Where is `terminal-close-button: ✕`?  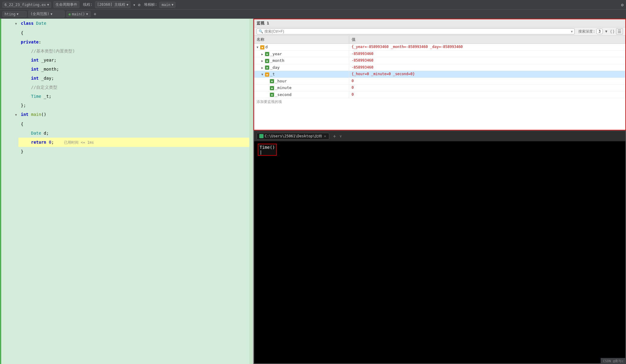 terminal-close-button: ✕ is located at coordinates (325, 136).